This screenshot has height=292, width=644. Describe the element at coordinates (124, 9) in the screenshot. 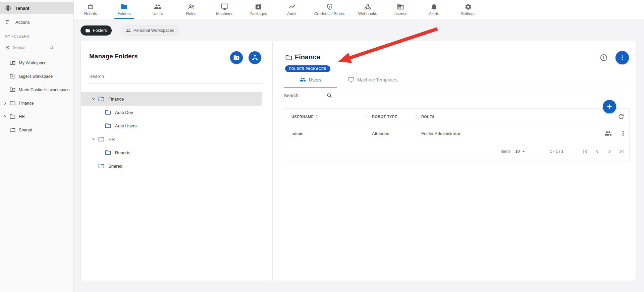

I see `tab-folders: Folders` at that location.